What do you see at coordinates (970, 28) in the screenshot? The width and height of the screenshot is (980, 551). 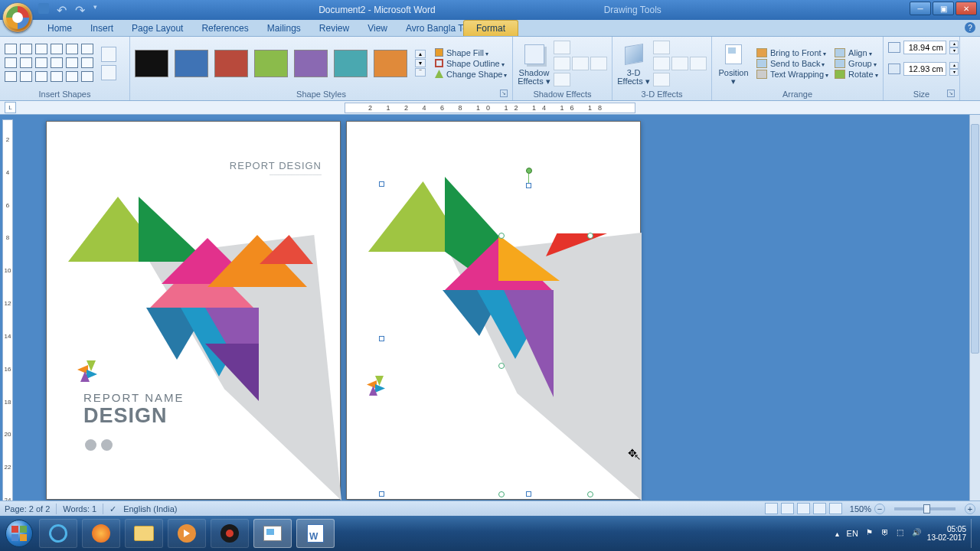 I see `help-icon: ?` at bounding box center [970, 28].